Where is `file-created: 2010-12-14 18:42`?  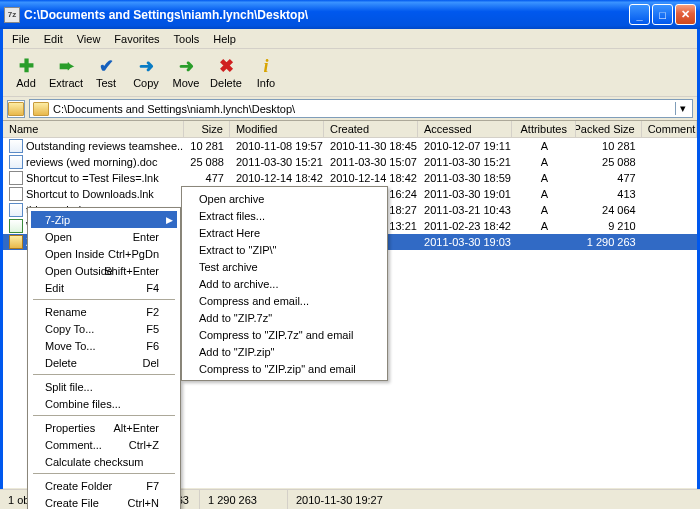 file-created: 2010-12-14 18:42 is located at coordinates (371, 178).